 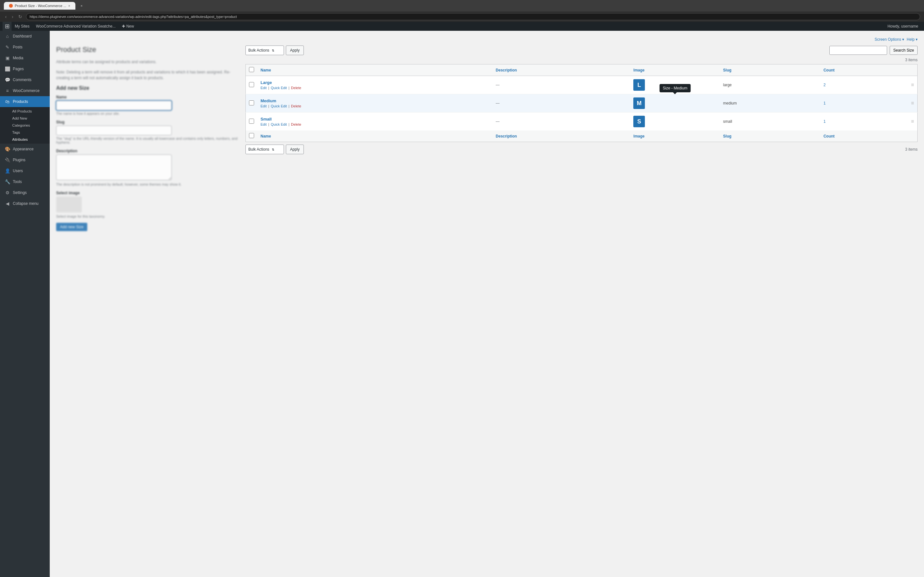 I want to click on row-medium-name-link: Medium, so click(x=268, y=101).